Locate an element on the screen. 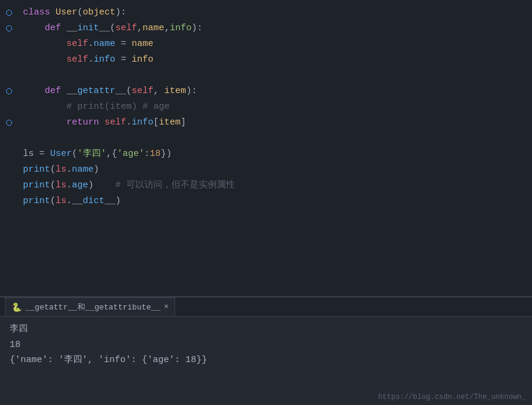 This screenshot has width=532, height=405. code-line: ls = User('李四',{'age':18}) is located at coordinates (266, 154).